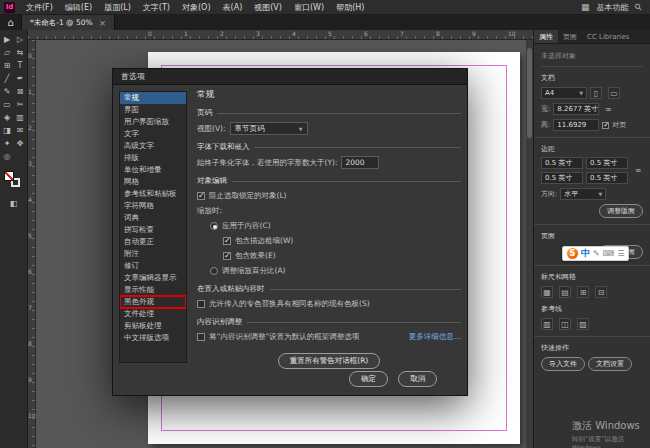 This screenshot has height=448, width=650. Describe the element at coordinates (20, 78) in the screenshot. I see `pen-tool: ✒` at that location.